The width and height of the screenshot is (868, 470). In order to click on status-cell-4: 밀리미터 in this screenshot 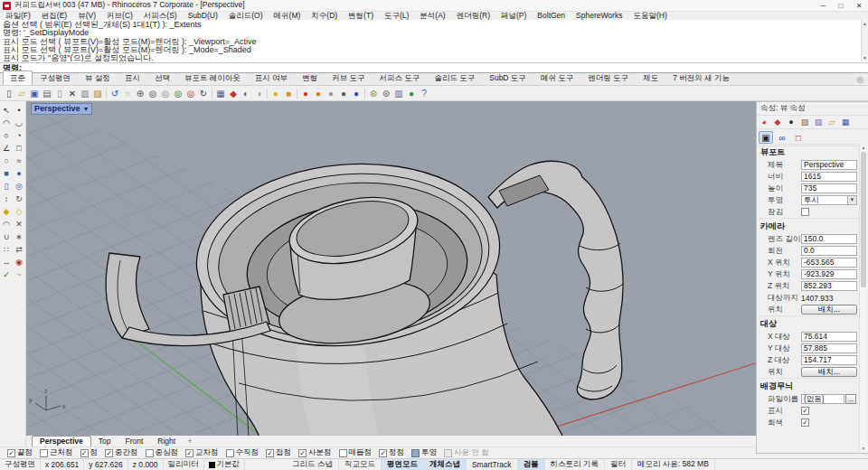, I will do `click(184, 465)`.